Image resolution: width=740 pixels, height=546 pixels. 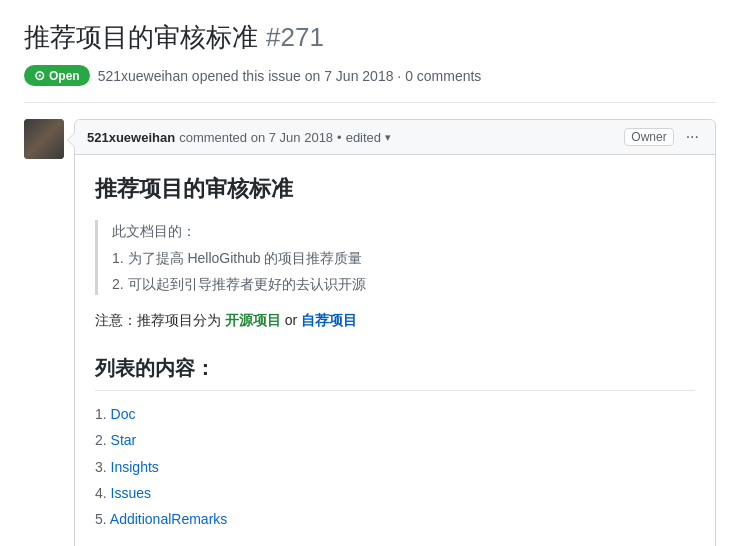 I want to click on list-item-number: 2., so click(x=101, y=440).